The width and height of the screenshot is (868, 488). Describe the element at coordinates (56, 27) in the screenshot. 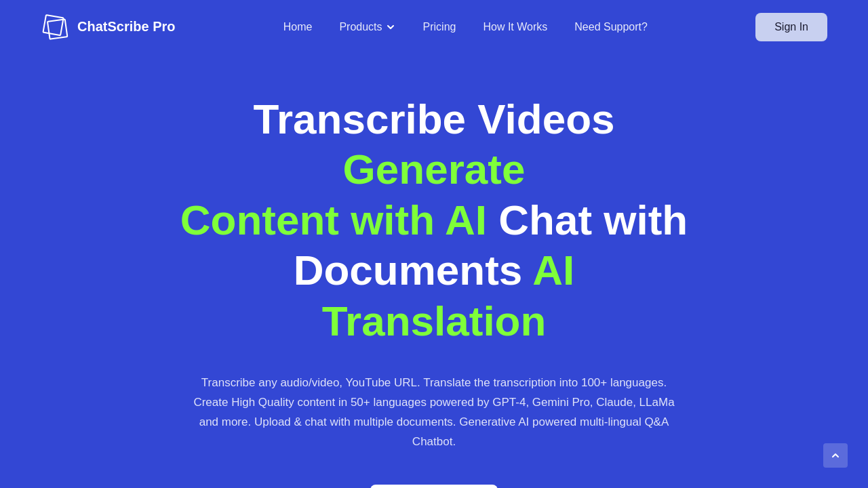

I see `logo-icon` at that location.